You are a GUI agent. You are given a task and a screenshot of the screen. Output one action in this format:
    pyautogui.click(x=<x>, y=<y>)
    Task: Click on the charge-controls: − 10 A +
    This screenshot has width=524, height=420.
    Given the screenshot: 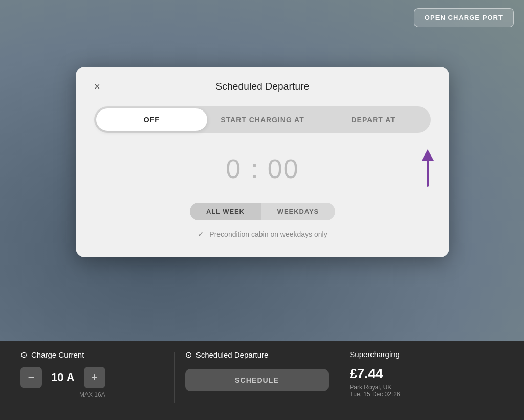 What is the action you would take?
    pyautogui.click(x=92, y=378)
    